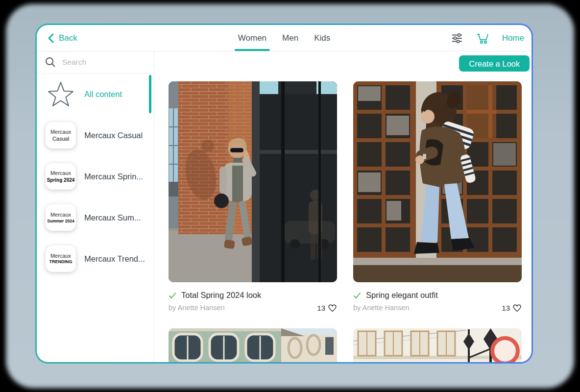  What do you see at coordinates (61, 259) in the screenshot?
I see `brand-badge: Mercaux TRENDING` at bounding box center [61, 259].